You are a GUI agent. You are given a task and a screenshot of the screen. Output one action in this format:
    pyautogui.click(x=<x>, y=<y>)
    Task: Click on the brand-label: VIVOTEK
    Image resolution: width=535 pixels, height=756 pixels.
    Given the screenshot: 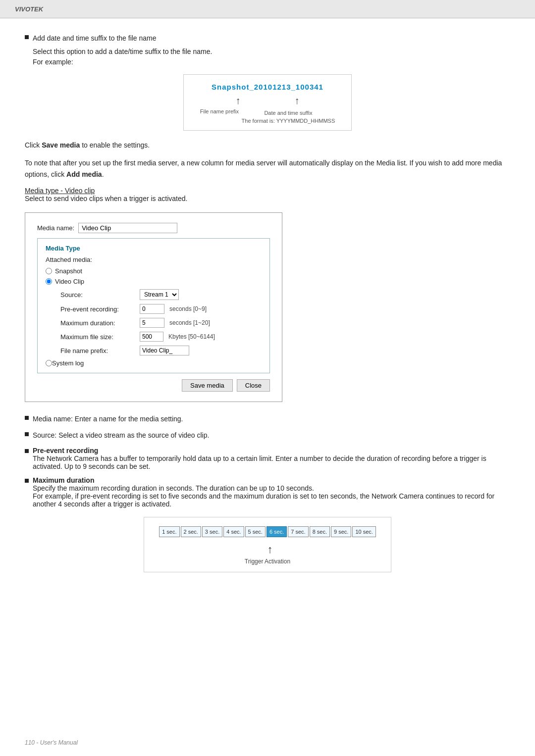 What is the action you would take?
    pyautogui.click(x=29, y=9)
    